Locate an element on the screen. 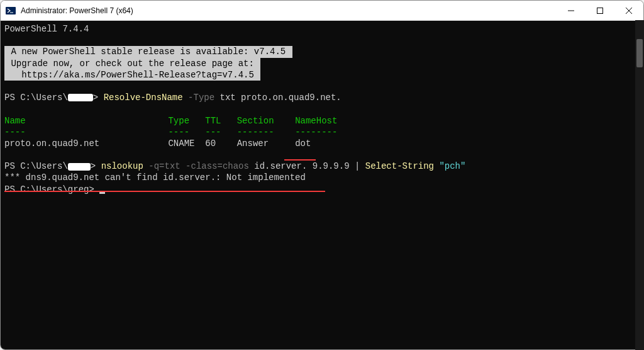 This screenshot has height=350, width=644. args: id.server. 9.9.9.9 is located at coordinates (304, 166).